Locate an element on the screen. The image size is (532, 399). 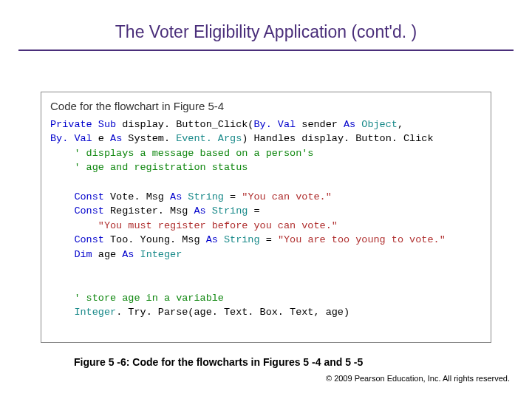
code-string: "You are too young to vote." is located at coordinates (362, 239).